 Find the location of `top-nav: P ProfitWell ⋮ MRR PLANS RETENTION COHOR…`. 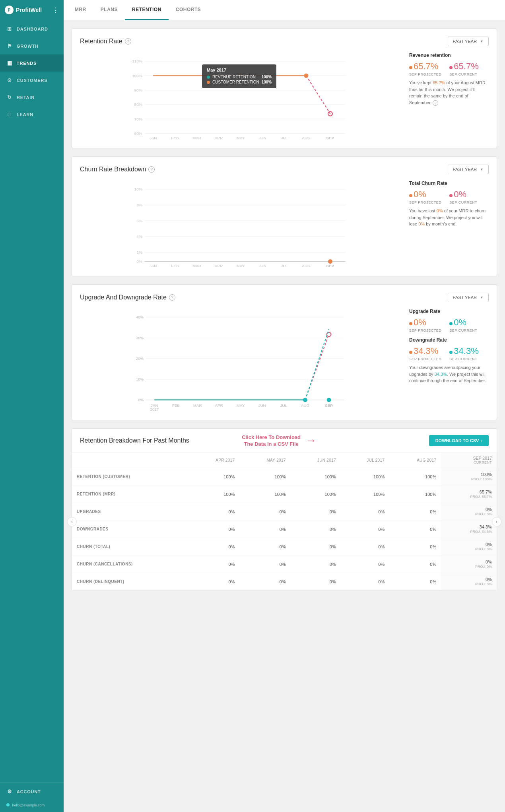

top-nav: P ProfitWell ⋮ MRR PLANS RETENTION COHOR… is located at coordinates (252, 10).